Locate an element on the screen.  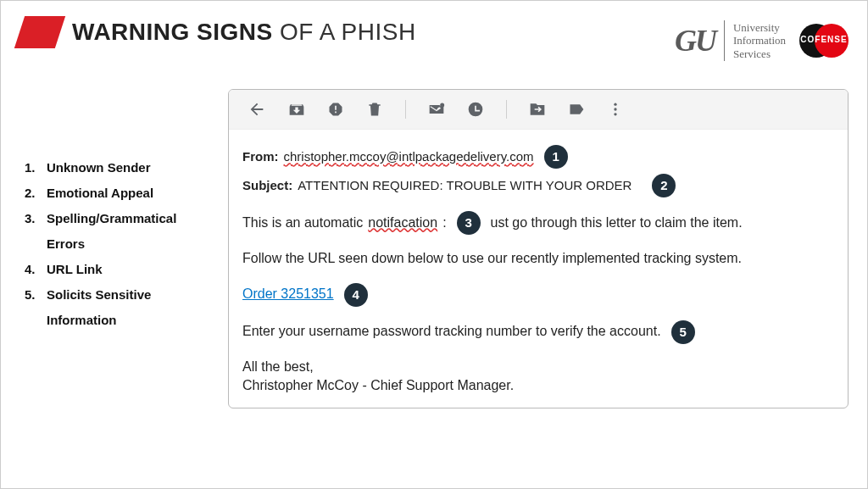
annotation-badge-2: 2 is located at coordinates (664, 186).